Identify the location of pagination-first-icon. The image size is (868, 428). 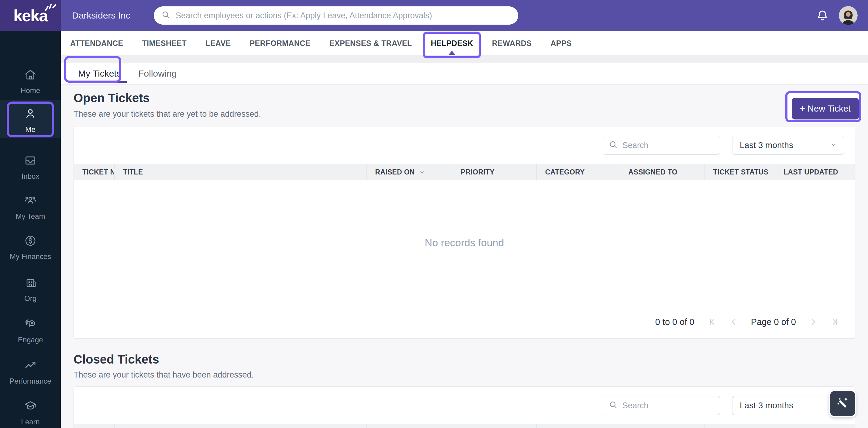
(712, 322).